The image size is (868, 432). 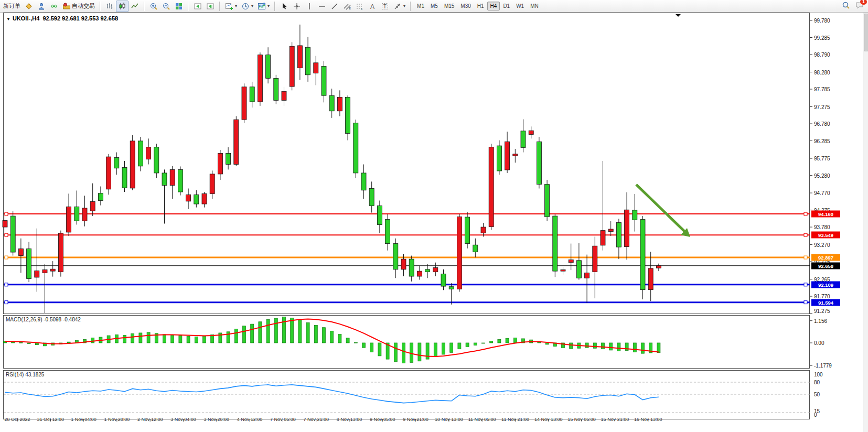 What do you see at coordinates (615, 419) in the screenshot?
I see `time-axis-label: 15 Nov 21:00` at bounding box center [615, 419].